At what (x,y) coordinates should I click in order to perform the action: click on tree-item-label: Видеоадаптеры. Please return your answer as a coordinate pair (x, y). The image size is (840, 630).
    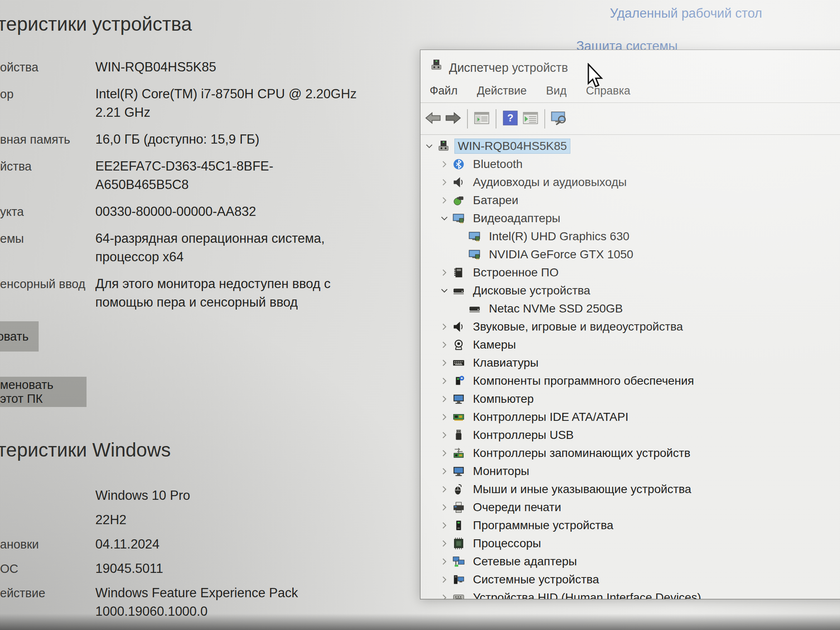
    Looking at the image, I should click on (517, 218).